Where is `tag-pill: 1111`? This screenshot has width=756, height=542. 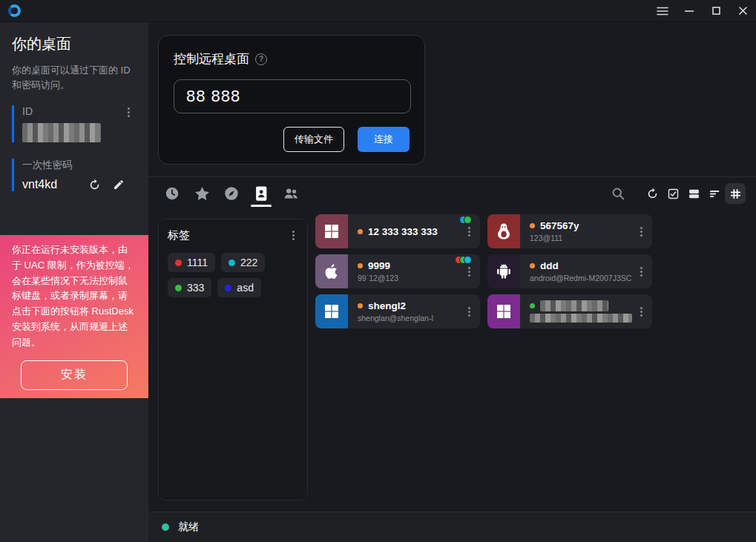 tag-pill: 1111 is located at coordinates (191, 262).